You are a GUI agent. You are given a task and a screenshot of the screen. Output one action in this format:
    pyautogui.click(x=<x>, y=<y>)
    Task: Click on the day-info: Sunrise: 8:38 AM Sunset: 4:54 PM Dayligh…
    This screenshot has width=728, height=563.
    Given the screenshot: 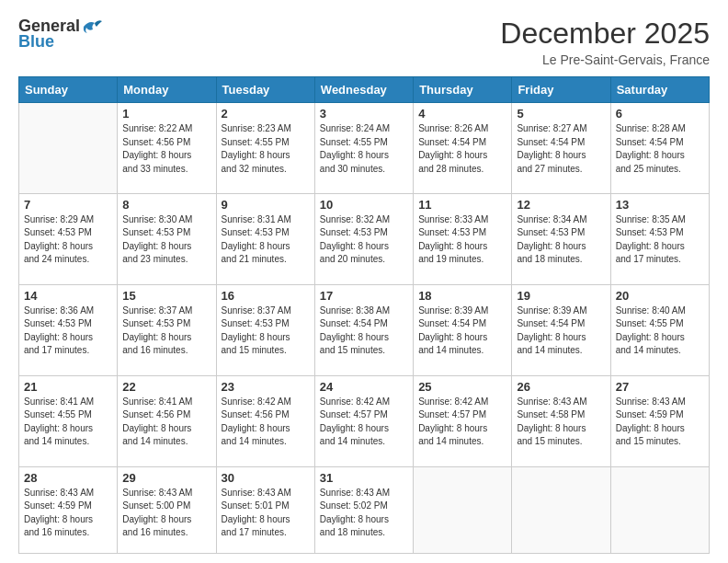 What is the action you would take?
    pyautogui.click(x=364, y=331)
    